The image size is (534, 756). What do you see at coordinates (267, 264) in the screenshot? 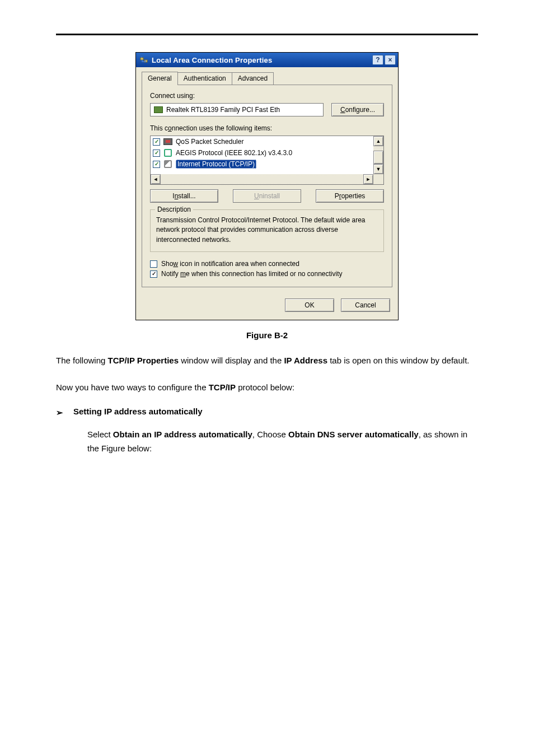
I see `show-icon-checkbox-row: Show icon in notification area when conn…` at bounding box center [267, 264].